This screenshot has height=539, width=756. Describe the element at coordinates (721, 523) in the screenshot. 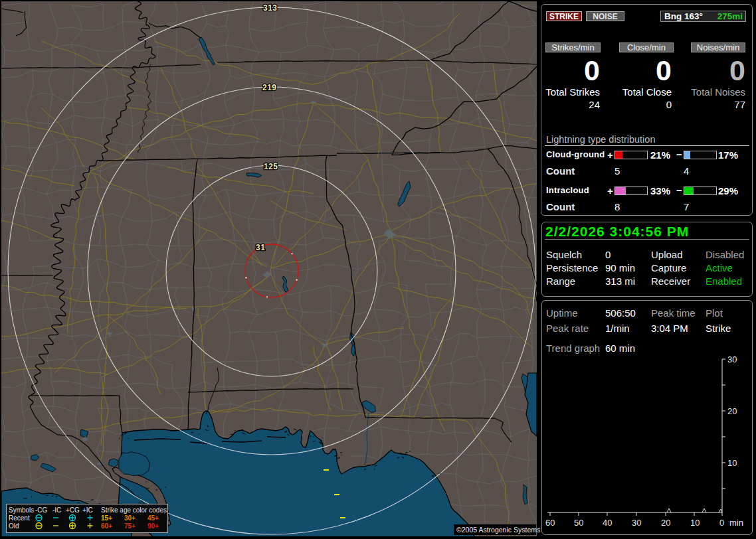

I see `svg-text: 0` at that location.